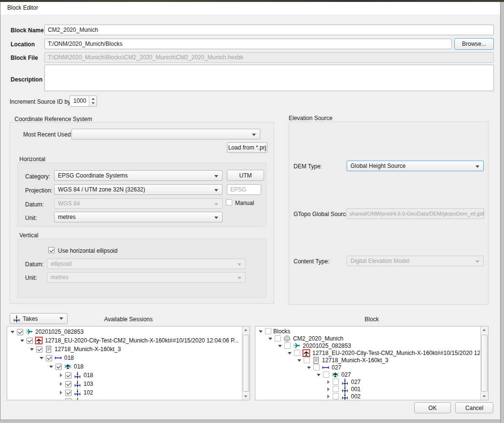 The image size is (504, 423). I want to click on block-panel: BlocksCM2_2020_Munich20201025_0828531271…, so click(372, 363).